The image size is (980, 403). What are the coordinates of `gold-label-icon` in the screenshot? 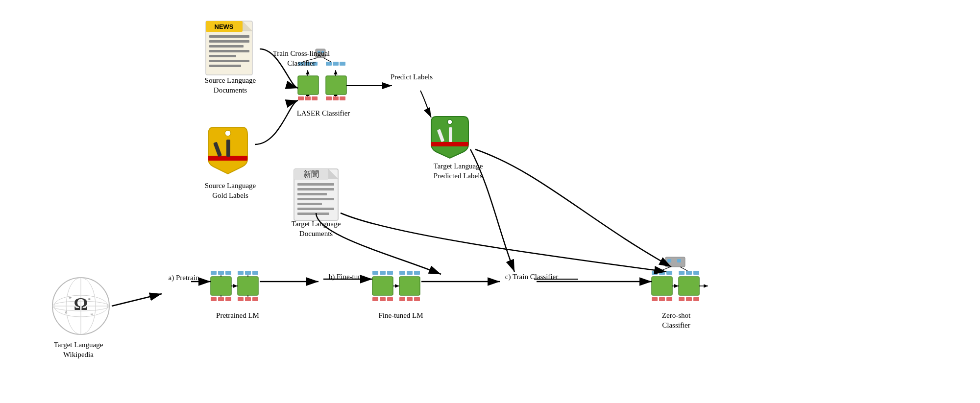 It's located at (228, 151).